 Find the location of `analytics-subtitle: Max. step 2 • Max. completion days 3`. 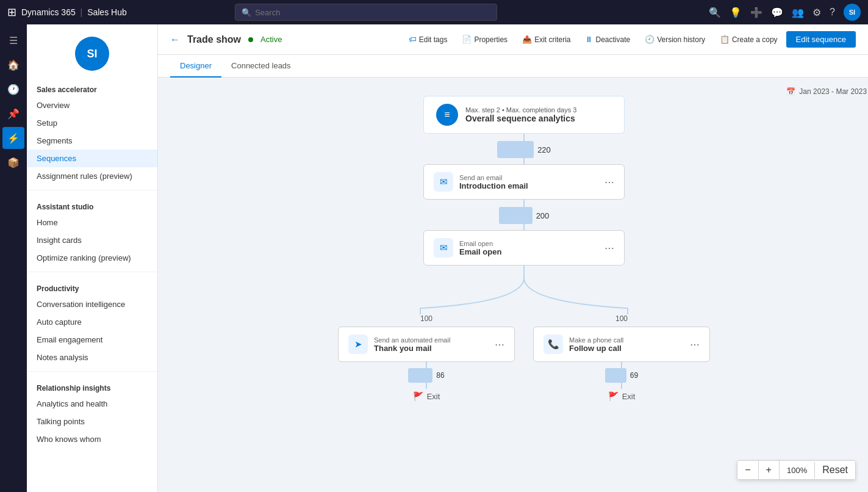

analytics-subtitle: Max. step 2 • Max. completion days 3 is located at coordinates (521, 110).